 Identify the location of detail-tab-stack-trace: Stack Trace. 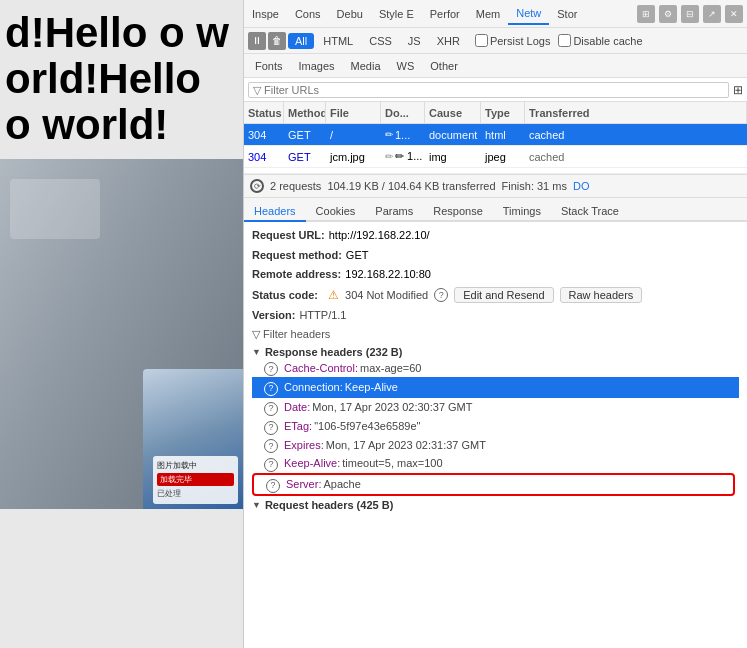
(590, 212).